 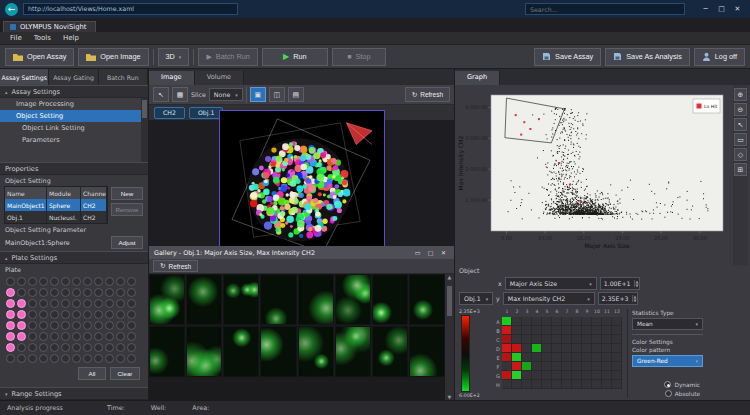 What do you see at coordinates (587, 348) in the screenshot?
I see `heatmap-cell-D9` at bounding box center [587, 348].